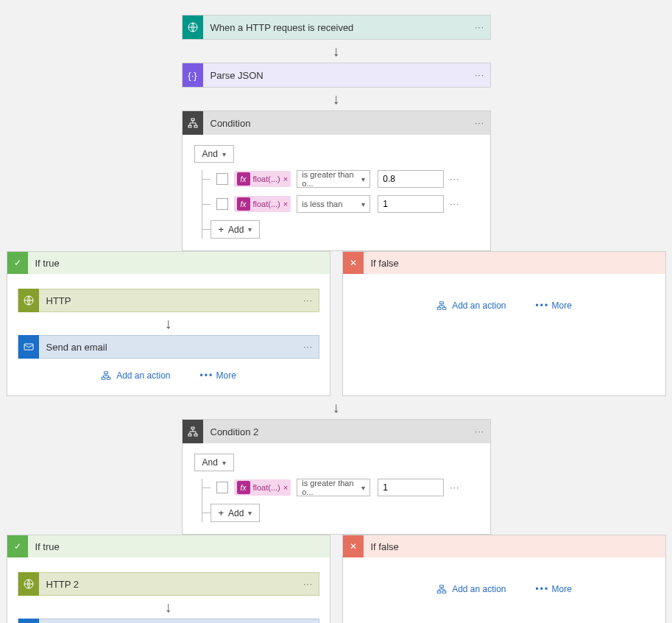  What do you see at coordinates (333, 204) in the screenshot?
I see `operator-select: is less than▾` at bounding box center [333, 204].